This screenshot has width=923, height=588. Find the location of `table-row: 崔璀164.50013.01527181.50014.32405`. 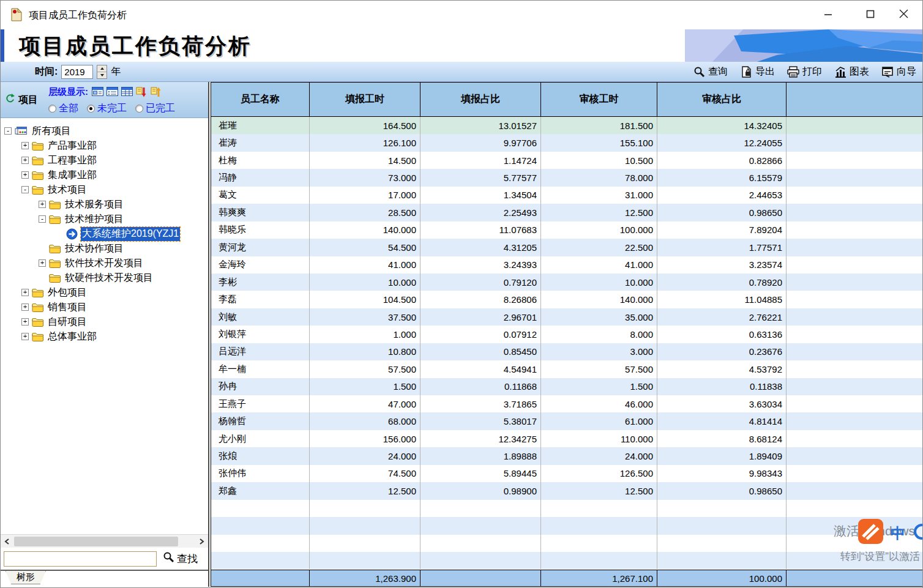

table-row: 崔璀164.50013.01527181.50014.32405 is located at coordinates (567, 125).